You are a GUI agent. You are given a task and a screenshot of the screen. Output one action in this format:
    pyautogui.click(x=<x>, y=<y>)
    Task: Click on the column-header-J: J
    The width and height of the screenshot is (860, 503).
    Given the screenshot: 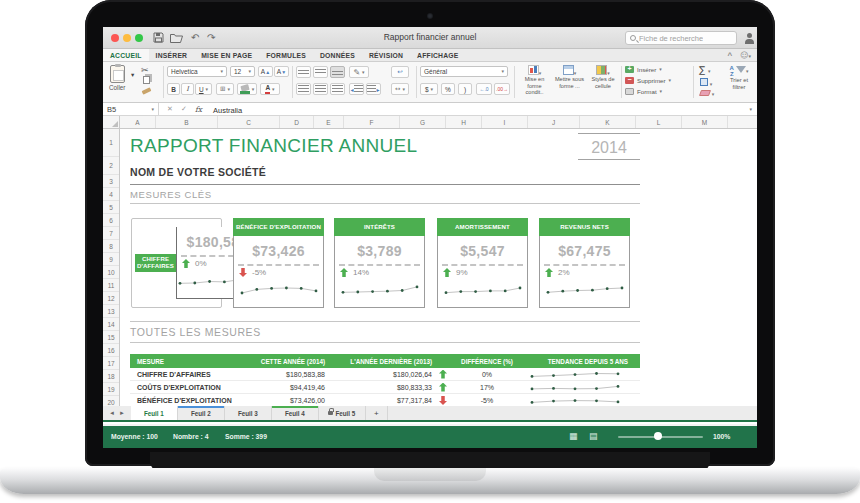 What is the action you would take?
    pyautogui.click(x=554, y=122)
    